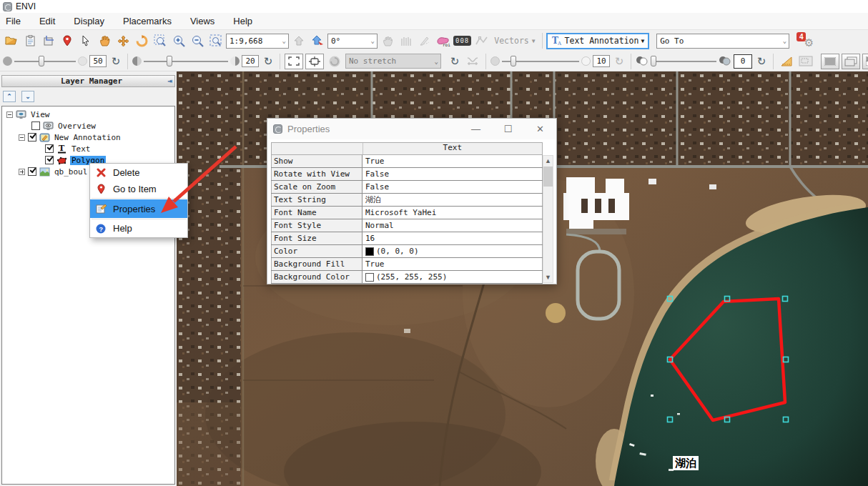 This screenshot has width=868, height=486. What do you see at coordinates (541, 61) in the screenshot?
I see `contrast-slider` at bounding box center [541, 61].